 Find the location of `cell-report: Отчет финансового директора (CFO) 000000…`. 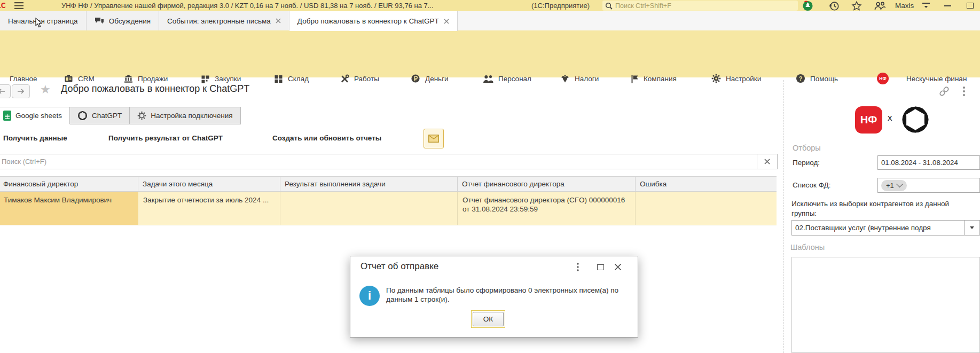

cell-report: Отчет финансового директора (CFO) 000000… is located at coordinates (547, 208).